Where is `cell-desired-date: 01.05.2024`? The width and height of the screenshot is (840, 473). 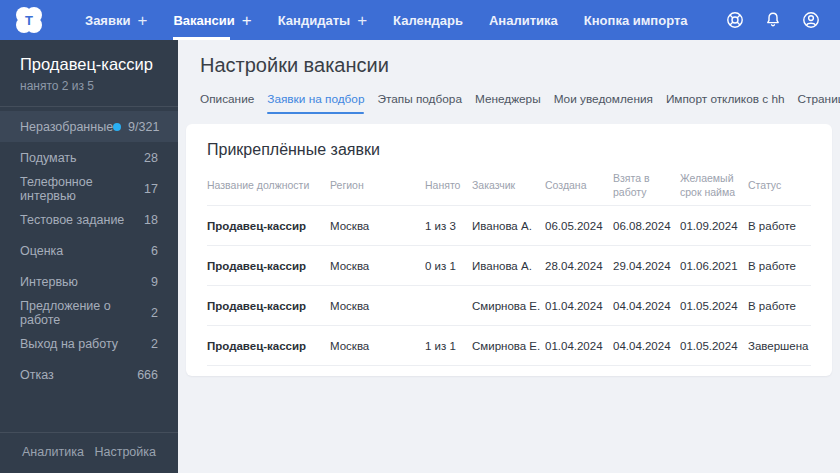 cell-desired-date: 01.05.2024 is located at coordinates (714, 346).